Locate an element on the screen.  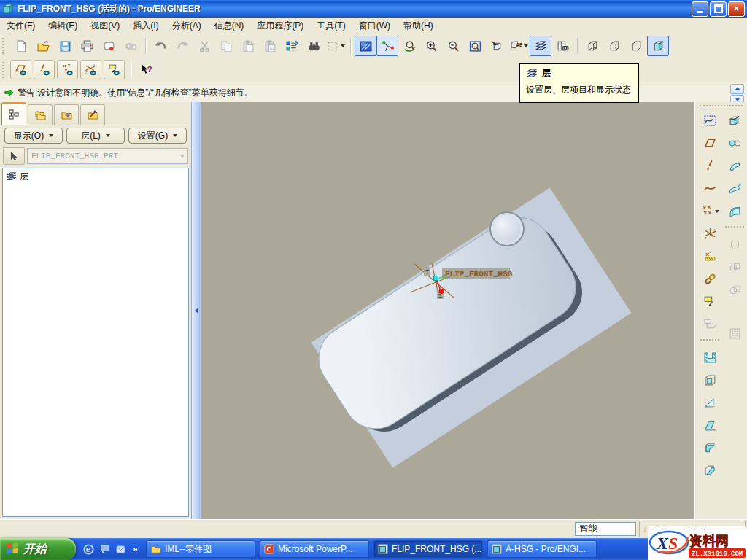
menu-item-analysis: 分析(A) is located at coordinates (187, 26).